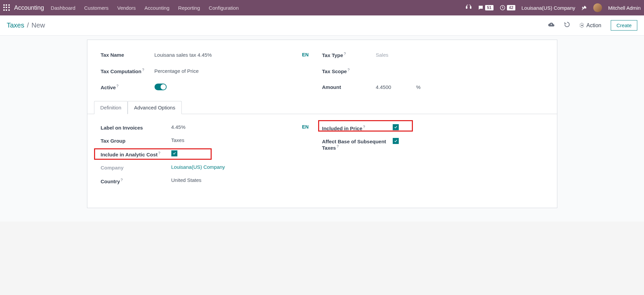 The image size is (644, 295). I want to click on breadcrumb-parent: Taxes, so click(15, 26).